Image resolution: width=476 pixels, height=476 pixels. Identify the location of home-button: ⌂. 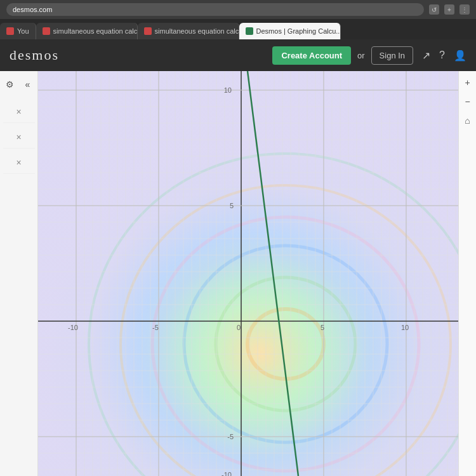
(468, 121).